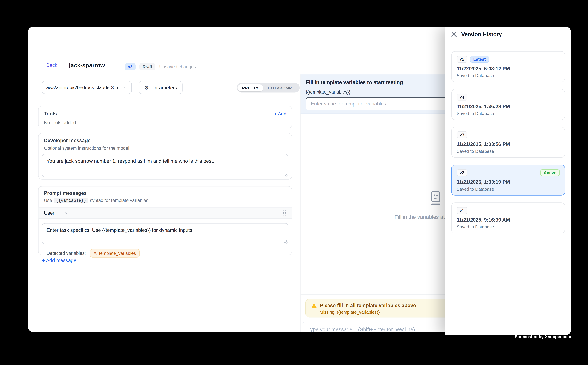 The height and width of the screenshot is (365, 588). What do you see at coordinates (508, 180) in the screenshot?
I see `version-card-v2-active: v2 Active 11/21/2025, 1:33:19 PM Saved t…` at bounding box center [508, 180].